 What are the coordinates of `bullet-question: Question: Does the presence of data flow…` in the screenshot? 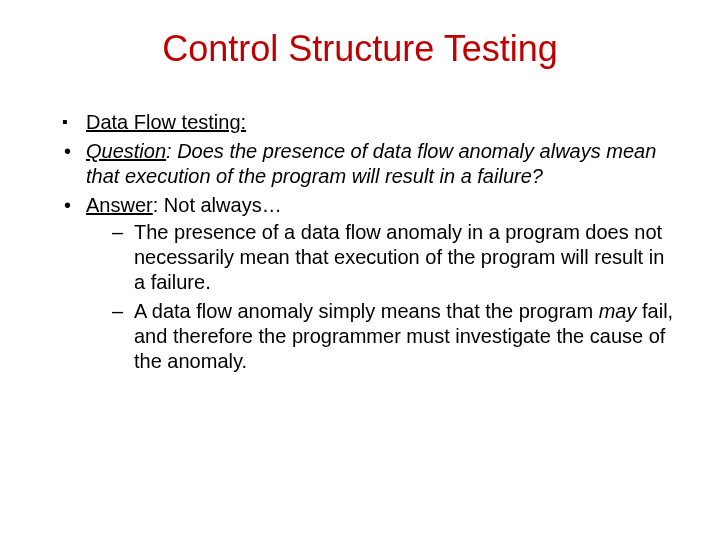 It's located at (371, 164).